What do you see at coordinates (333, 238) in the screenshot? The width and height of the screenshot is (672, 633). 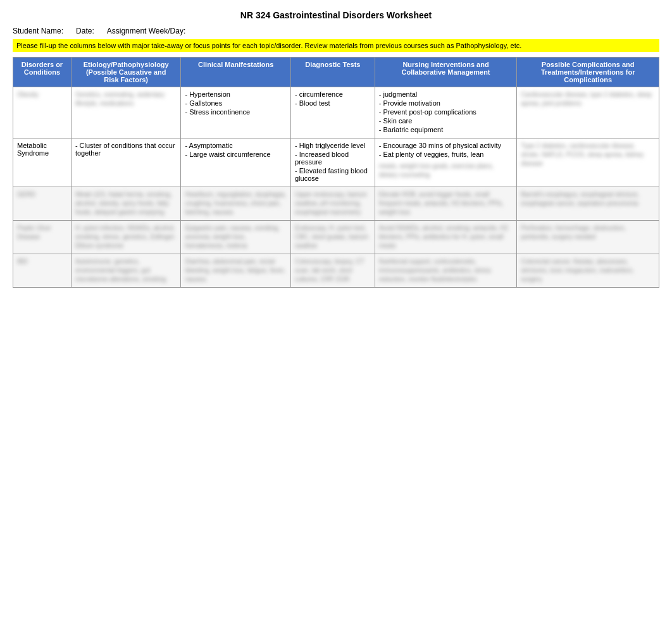 I see `diagnostic-cell: Endoscopy, H. pylori test, CBC, stool gu…` at bounding box center [333, 238].